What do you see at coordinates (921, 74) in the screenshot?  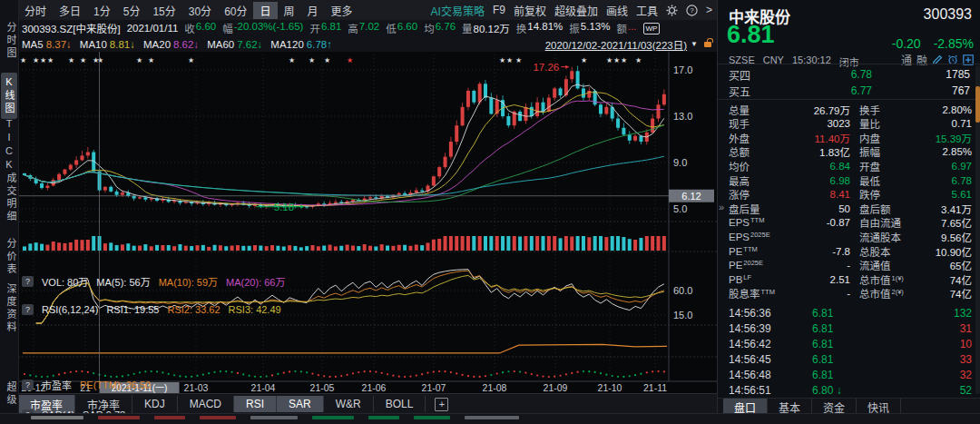 I see `bid-qty: 1785` at bounding box center [921, 74].